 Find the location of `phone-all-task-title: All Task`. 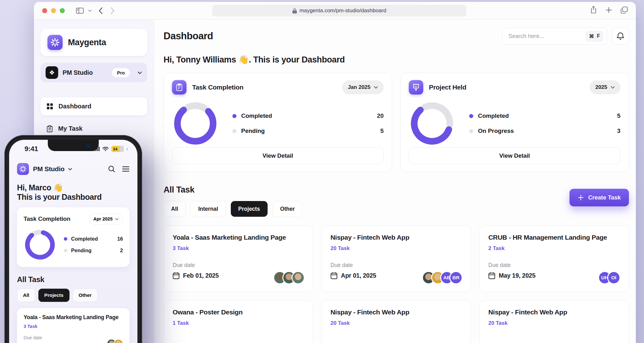

phone-all-task-title: All Task is located at coordinates (73, 280).